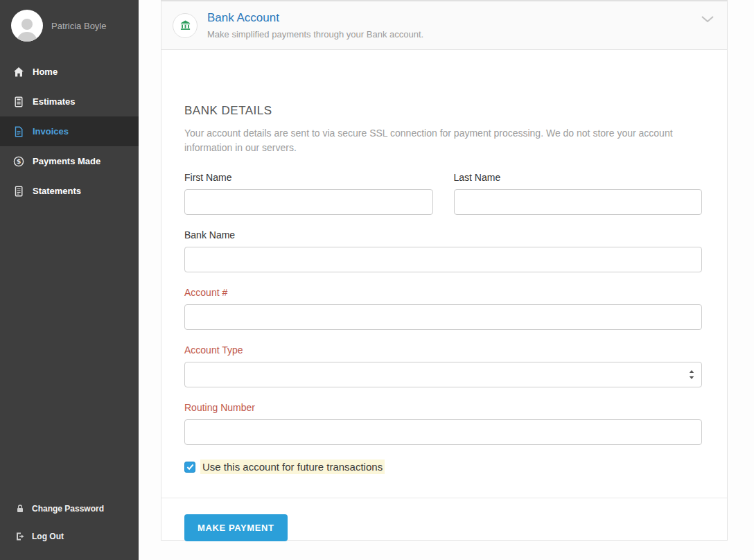 The height and width of the screenshot is (560, 754). I want to click on bank-icon, so click(185, 26).